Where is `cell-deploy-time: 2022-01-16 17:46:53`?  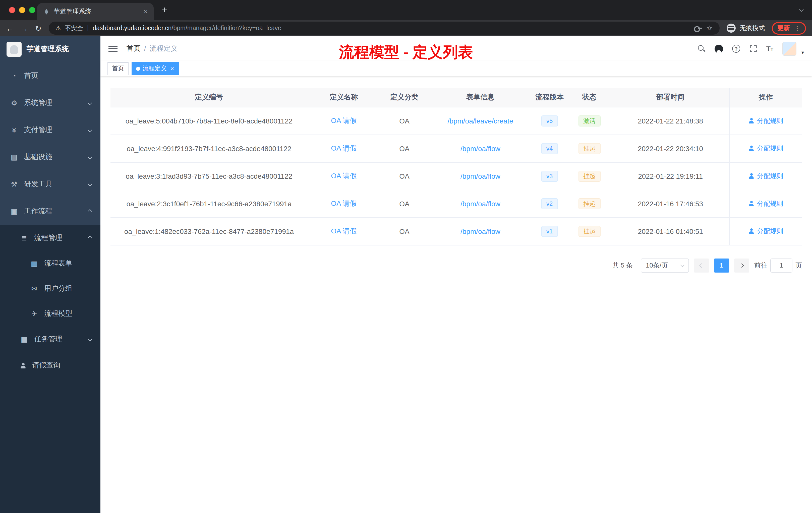 cell-deploy-time: 2022-01-16 17:46:53 is located at coordinates (671, 204).